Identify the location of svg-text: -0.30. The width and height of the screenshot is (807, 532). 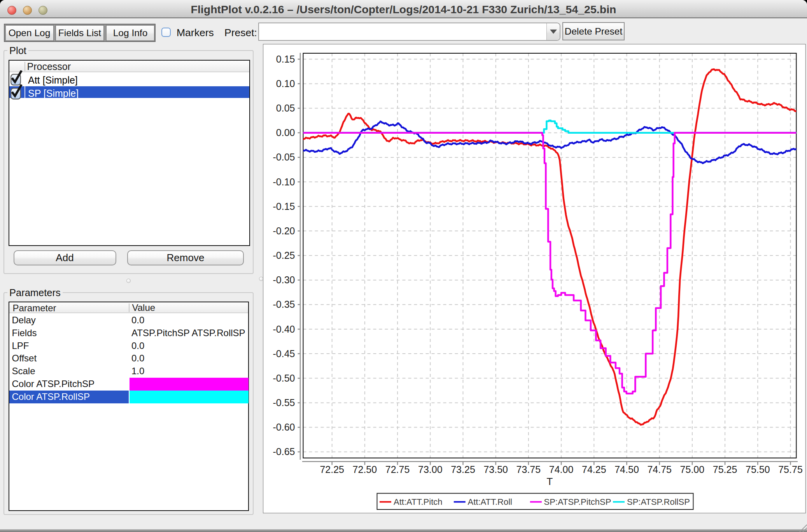
(284, 280).